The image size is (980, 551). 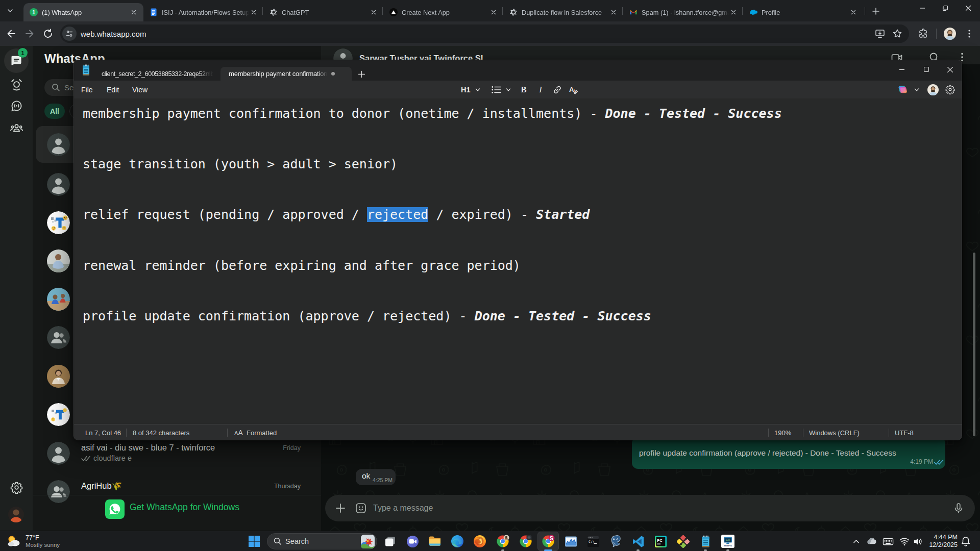 What do you see at coordinates (876, 11) in the screenshot?
I see `new-tab-button` at bounding box center [876, 11].